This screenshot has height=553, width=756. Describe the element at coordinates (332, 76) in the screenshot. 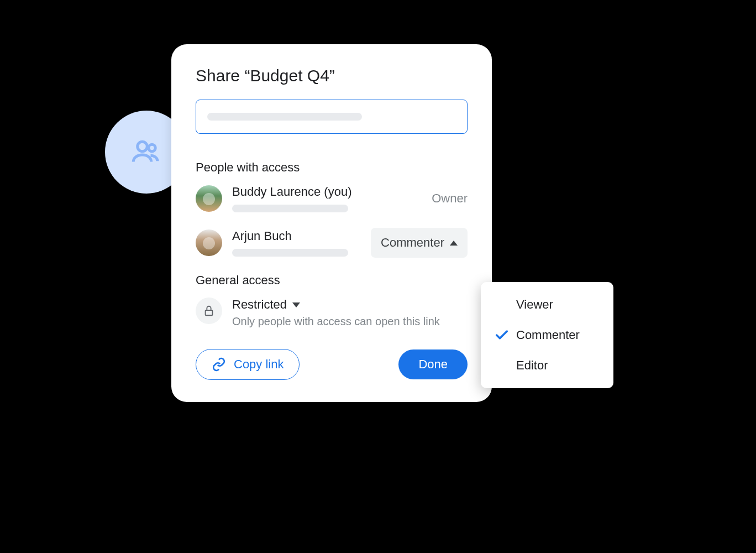

I see `dialog-title: Share “Budget Q4”` at that location.